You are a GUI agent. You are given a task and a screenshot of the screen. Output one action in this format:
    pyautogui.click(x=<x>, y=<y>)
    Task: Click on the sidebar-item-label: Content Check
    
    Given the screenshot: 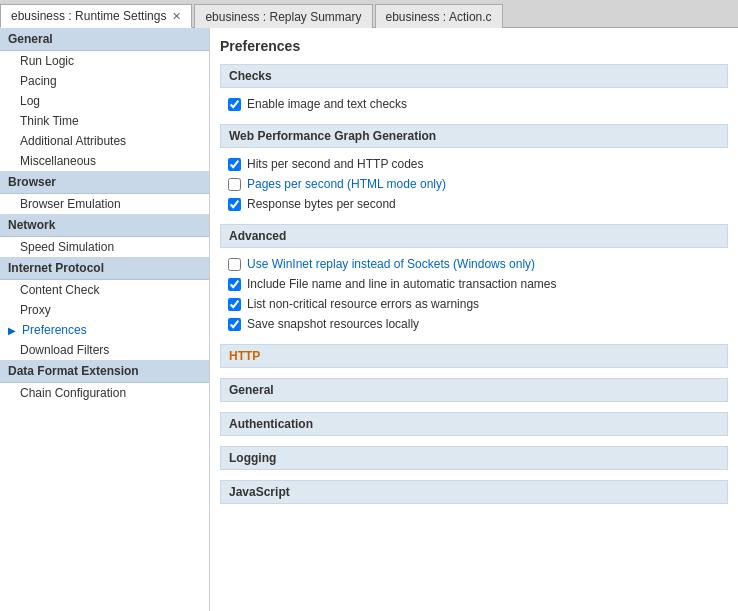 What is the action you would take?
    pyautogui.click(x=60, y=290)
    